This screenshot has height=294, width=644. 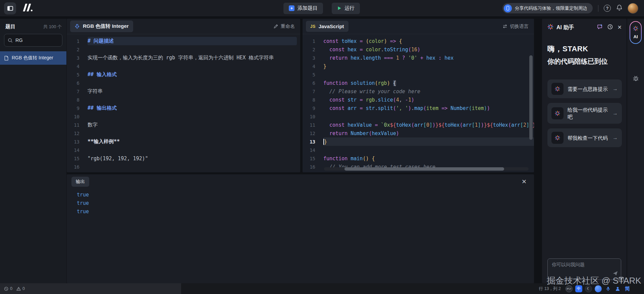 What do you see at coordinates (531, 98) in the screenshot?
I see `vertical-scrollbar` at bounding box center [531, 98].